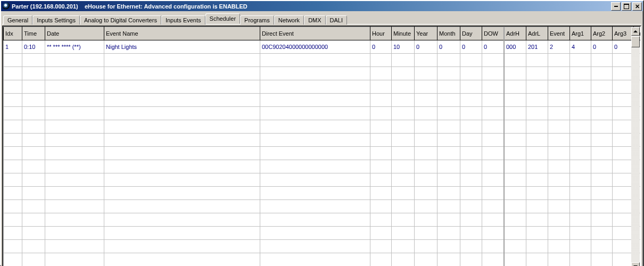  What do you see at coordinates (635, 31) in the screenshot?
I see `scroll-up-button` at bounding box center [635, 31].